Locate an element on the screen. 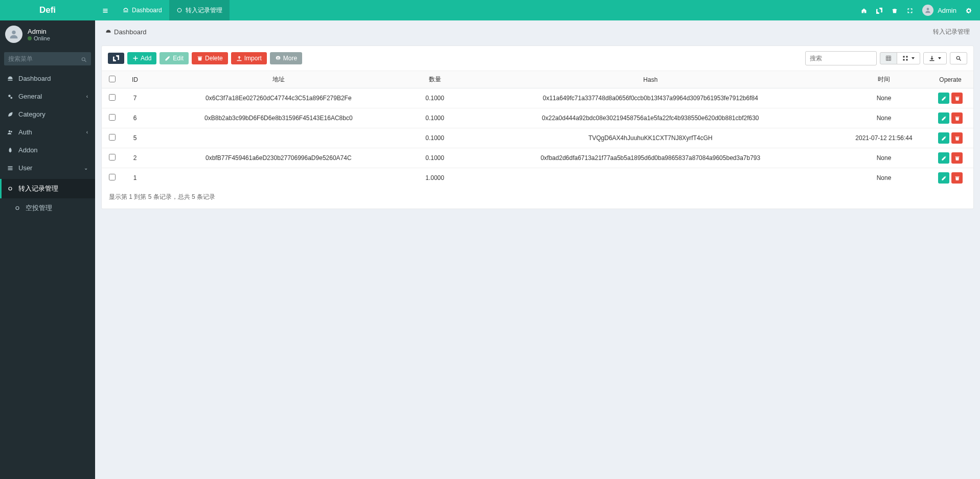  sidebar-item-category: Category is located at coordinates (48, 115).